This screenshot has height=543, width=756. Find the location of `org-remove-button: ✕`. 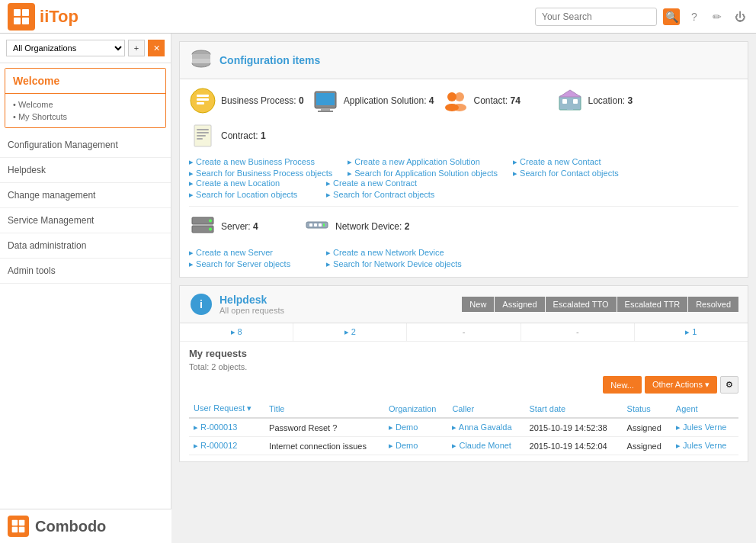

org-remove-button: ✕ is located at coordinates (156, 48).